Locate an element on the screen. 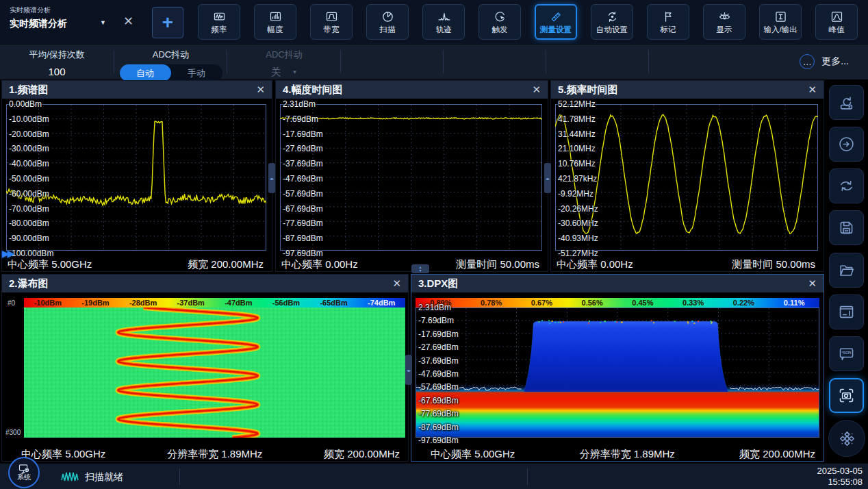  sidebar-button-scpi: *SCPI is located at coordinates (846, 353).